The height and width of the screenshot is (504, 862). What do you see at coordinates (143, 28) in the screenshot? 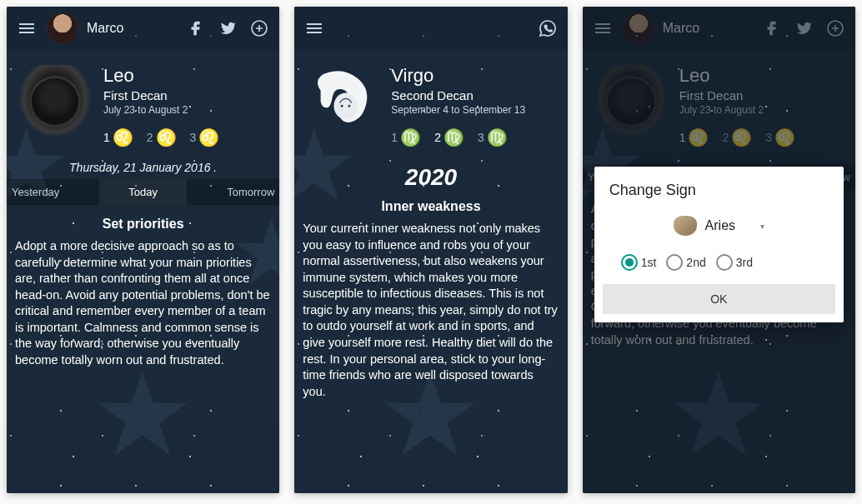
I see `top-bar: Marco` at bounding box center [143, 28].